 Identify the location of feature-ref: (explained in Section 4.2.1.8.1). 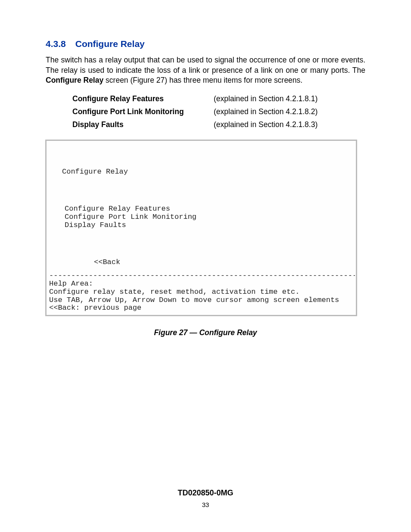
(265, 99).